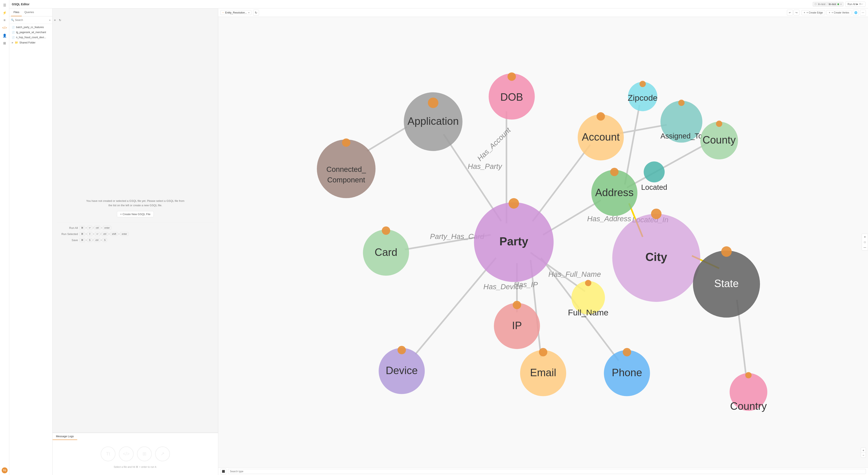  What do you see at coordinates (31, 42) in the screenshot?
I see `folder-item: ▶ 📁 Shared Folder` at bounding box center [31, 42].